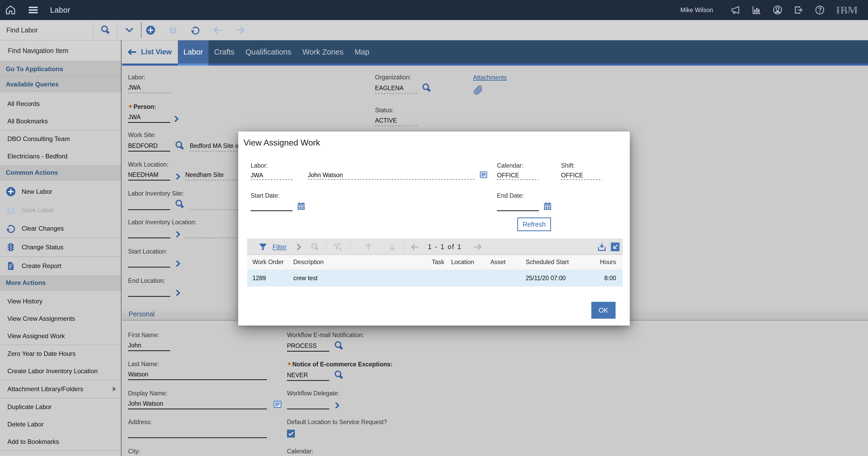  I want to click on organization-select-icon, so click(427, 88).